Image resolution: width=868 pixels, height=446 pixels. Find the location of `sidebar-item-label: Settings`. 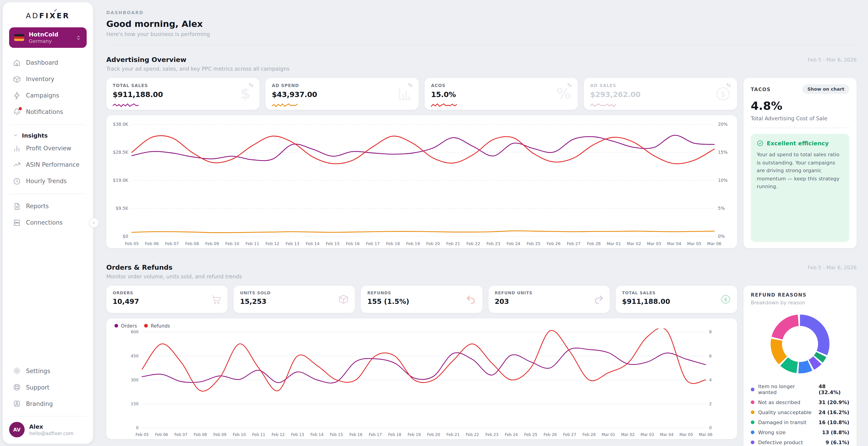

sidebar-item-label: Settings is located at coordinates (38, 371).